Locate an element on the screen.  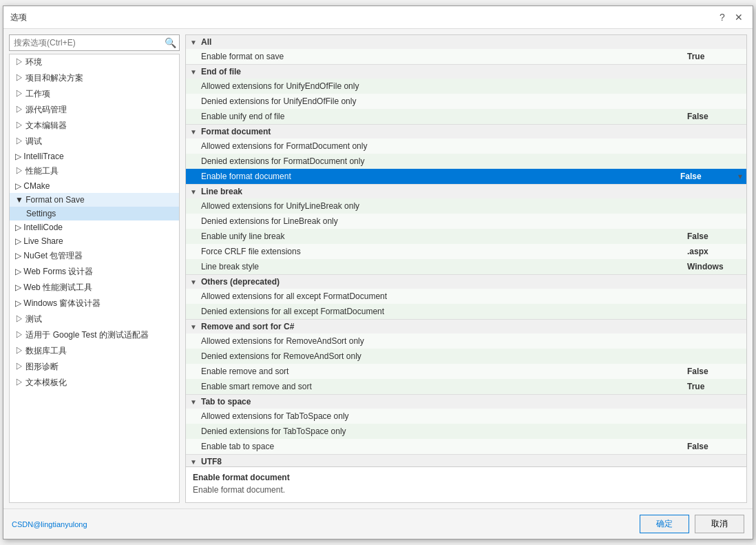
description-text: Enable format document. is located at coordinates (466, 490).